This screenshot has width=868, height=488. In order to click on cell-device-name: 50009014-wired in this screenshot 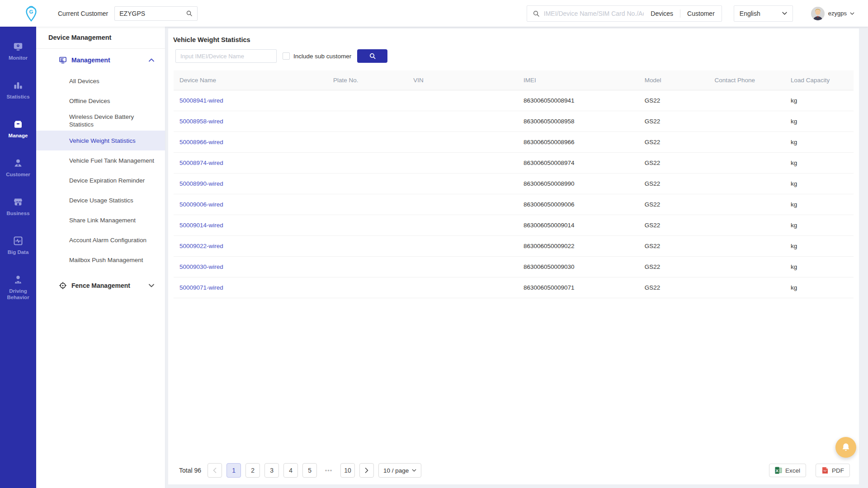, I will do `click(250, 225)`.